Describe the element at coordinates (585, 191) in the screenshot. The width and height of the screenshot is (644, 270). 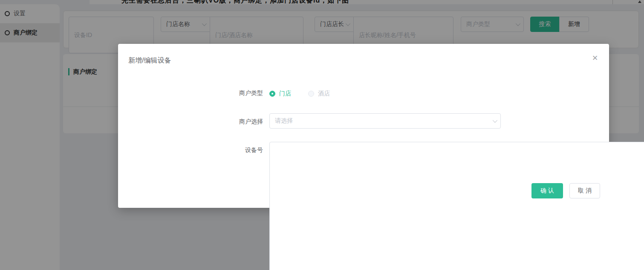
I see `cancel-button: 取 消` at that location.